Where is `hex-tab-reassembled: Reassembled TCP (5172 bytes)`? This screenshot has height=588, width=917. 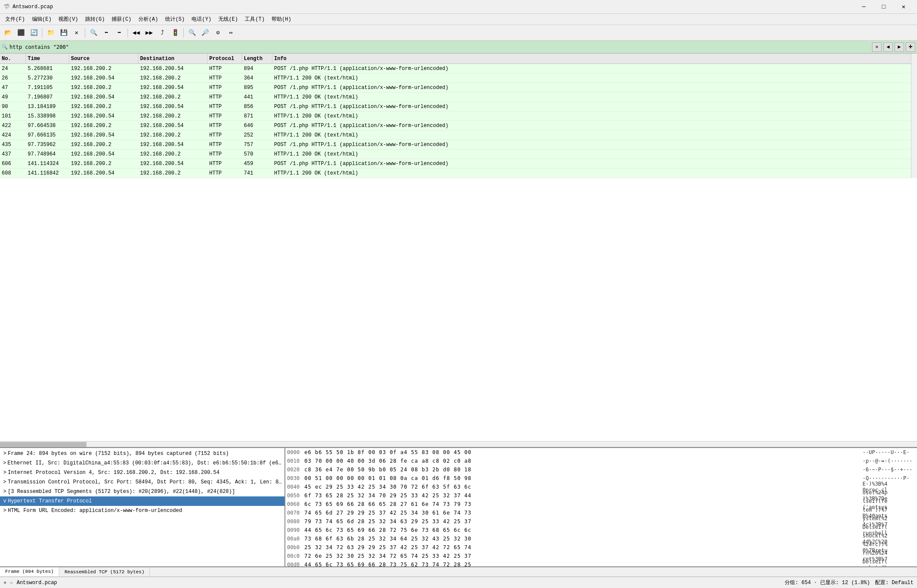 hex-tab-reassembled: Reassembled TCP (5172 bytes) is located at coordinates (105, 572).